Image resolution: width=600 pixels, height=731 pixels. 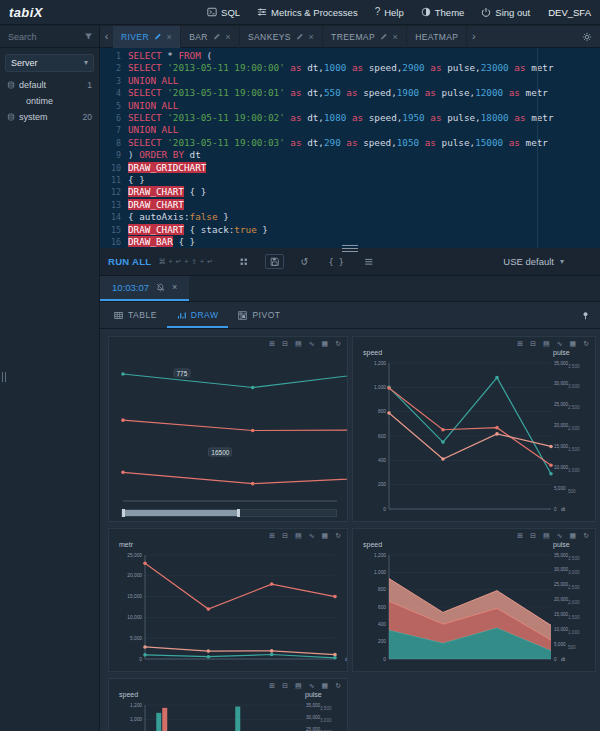 What do you see at coordinates (350, 289) in the screenshot?
I see `result-session-tabs: 10:03:07 ×` at bounding box center [350, 289].